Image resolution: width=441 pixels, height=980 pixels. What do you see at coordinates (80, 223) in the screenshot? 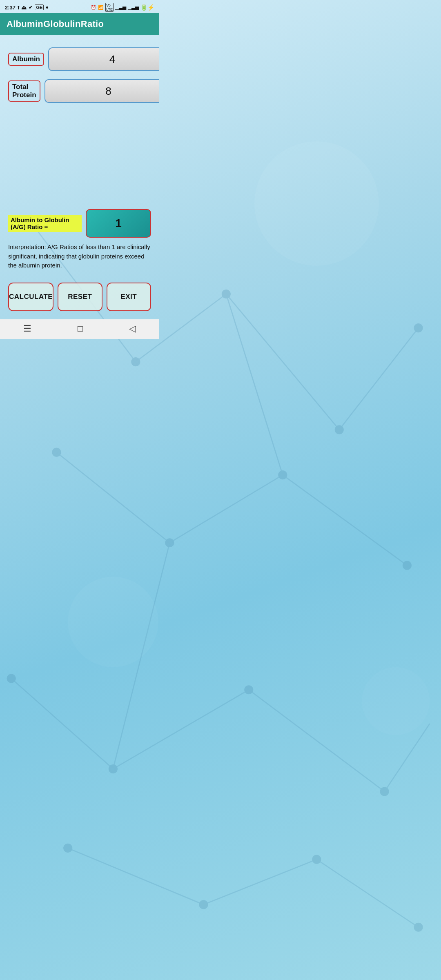
I see `result-section: Albumin to Globulin (A/G) Ratio = 1` at bounding box center [80, 223].